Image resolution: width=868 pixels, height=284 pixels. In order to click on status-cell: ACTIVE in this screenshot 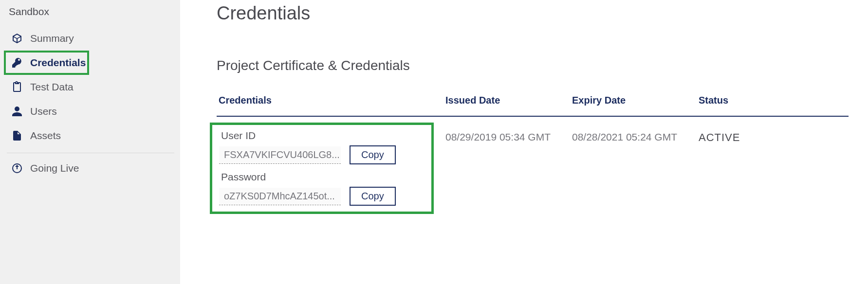, I will do `click(774, 171)`.